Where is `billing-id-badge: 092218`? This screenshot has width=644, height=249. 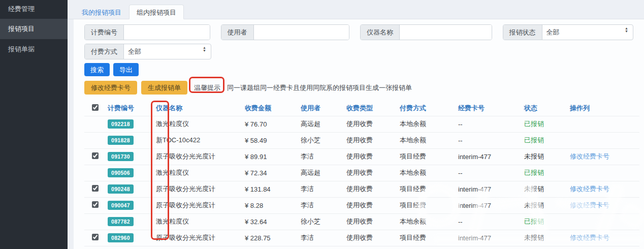 billing-id-badge: 092218 is located at coordinates (121, 124).